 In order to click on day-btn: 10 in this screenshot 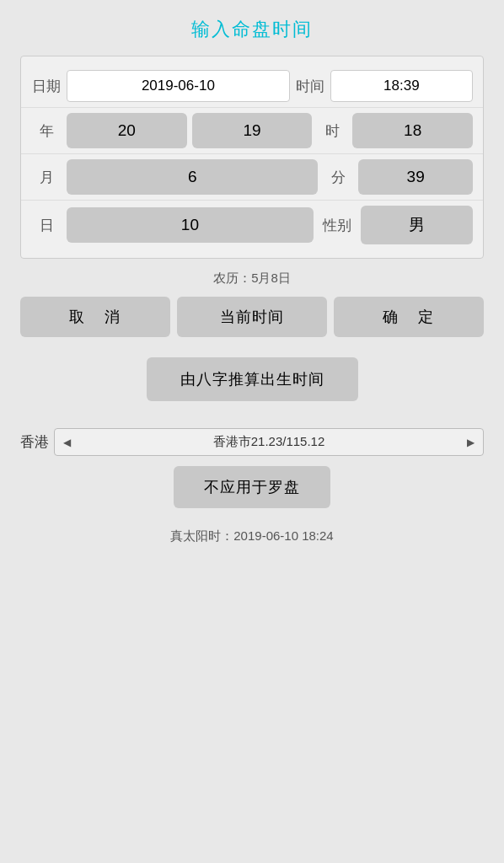, I will do `click(190, 225)`.